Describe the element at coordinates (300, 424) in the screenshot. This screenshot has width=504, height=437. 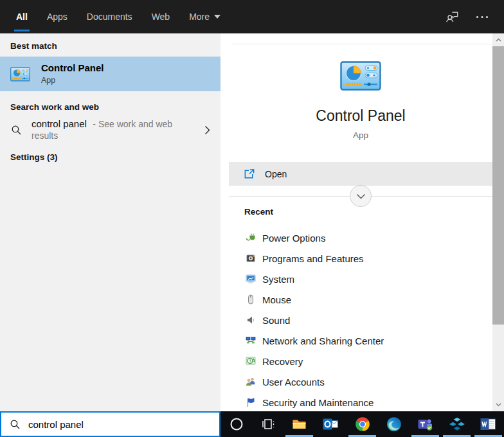
I see `taskbar-file-explorer-button` at that location.